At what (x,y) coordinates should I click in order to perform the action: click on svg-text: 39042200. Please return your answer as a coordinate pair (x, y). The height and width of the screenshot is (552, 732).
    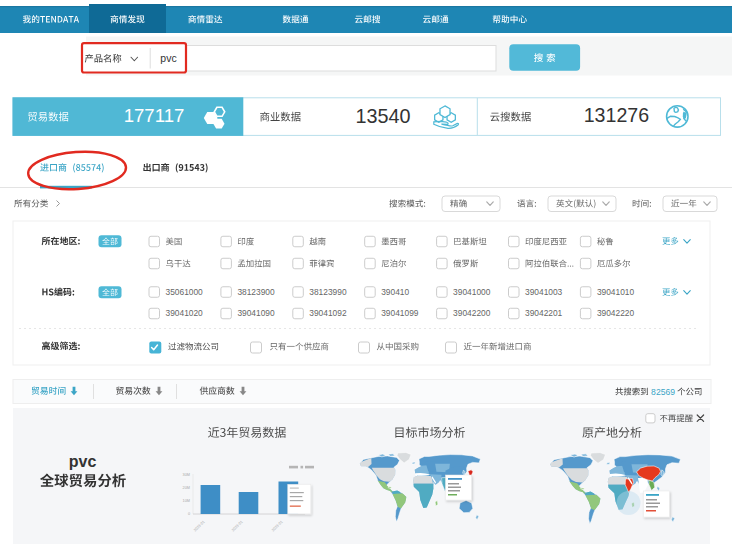
    Looking at the image, I should click on (472, 313).